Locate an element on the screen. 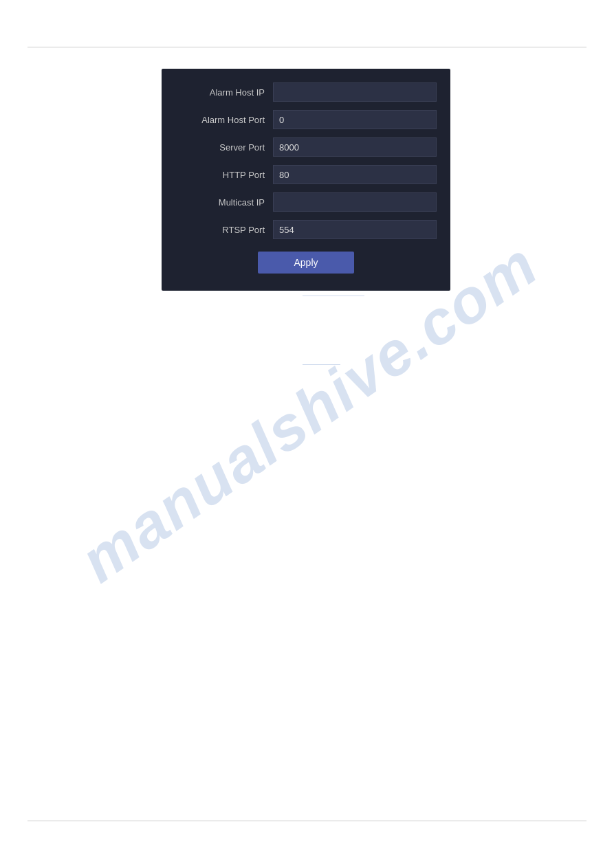  apply-button: Apply is located at coordinates (306, 263).